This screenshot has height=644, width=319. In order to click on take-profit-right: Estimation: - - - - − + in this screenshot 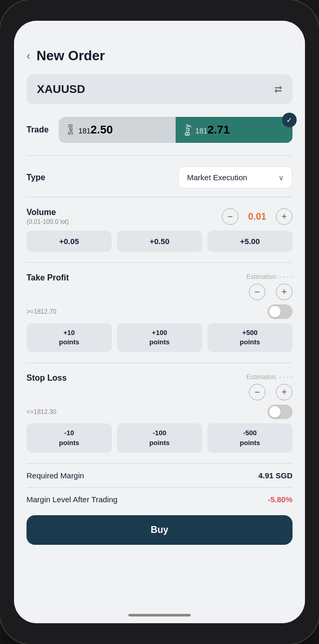, I will do `click(269, 287)`.